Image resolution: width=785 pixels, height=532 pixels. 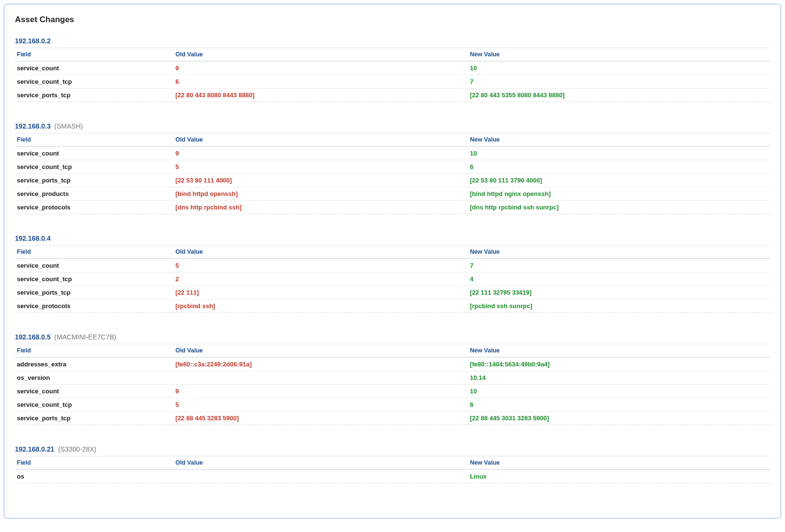 What do you see at coordinates (321, 293) in the screenshot?
I see `cell-old-value: [22 111]` at bounding box center [321, 293].